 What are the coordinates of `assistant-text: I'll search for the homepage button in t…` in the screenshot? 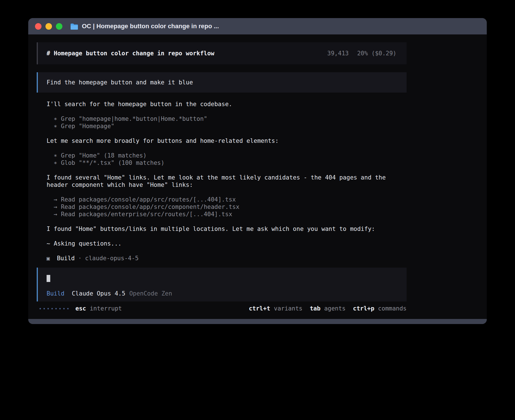 It's located at (212, 104).